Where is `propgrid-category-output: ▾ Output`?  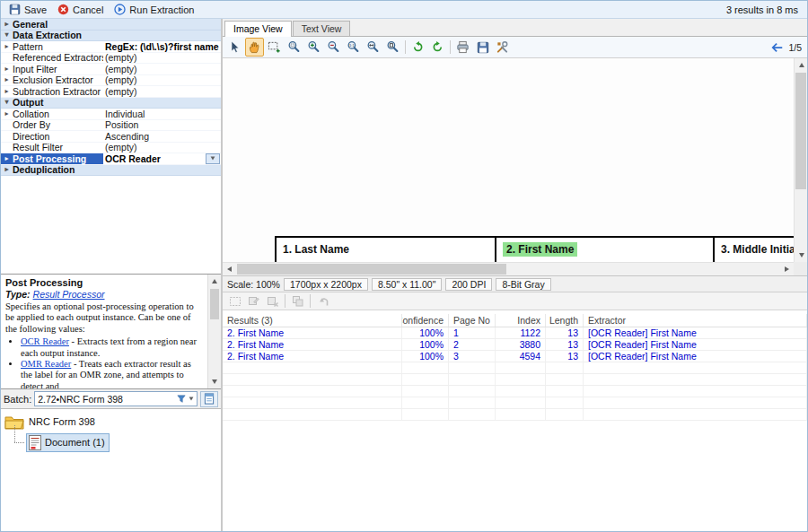 propgrid-category-output: ▾ Output is located at coordinates (111, 104).